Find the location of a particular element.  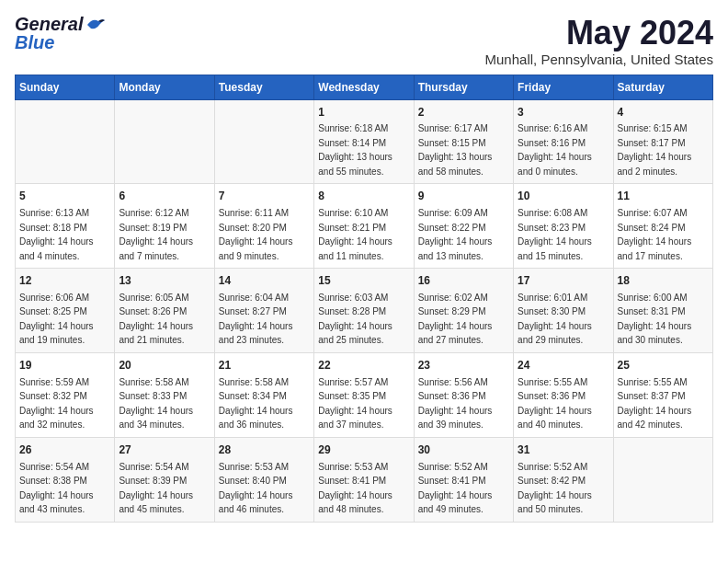

calendar-cell: 7Sunrise: 6:11 AMSunset: 8:20 PMDaylight… is located at coordinates (264, 226).